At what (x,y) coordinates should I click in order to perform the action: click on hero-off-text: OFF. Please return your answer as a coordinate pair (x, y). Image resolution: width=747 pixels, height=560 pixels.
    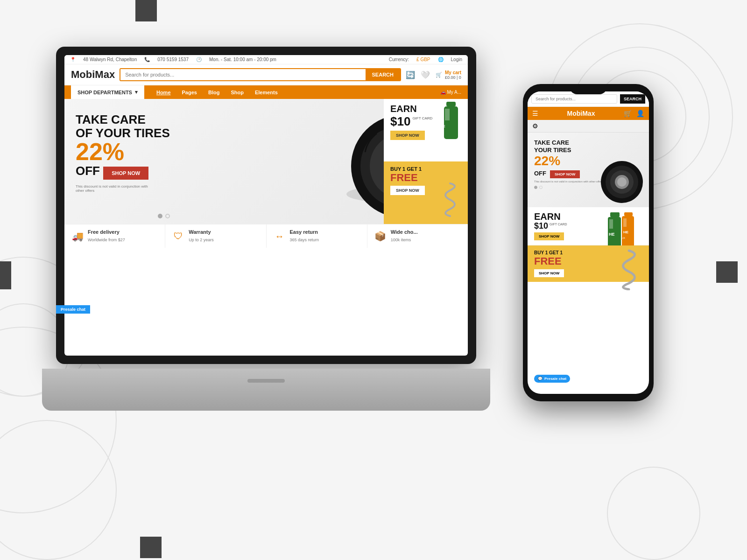
    Looking at the image, I should click on (88, 171).